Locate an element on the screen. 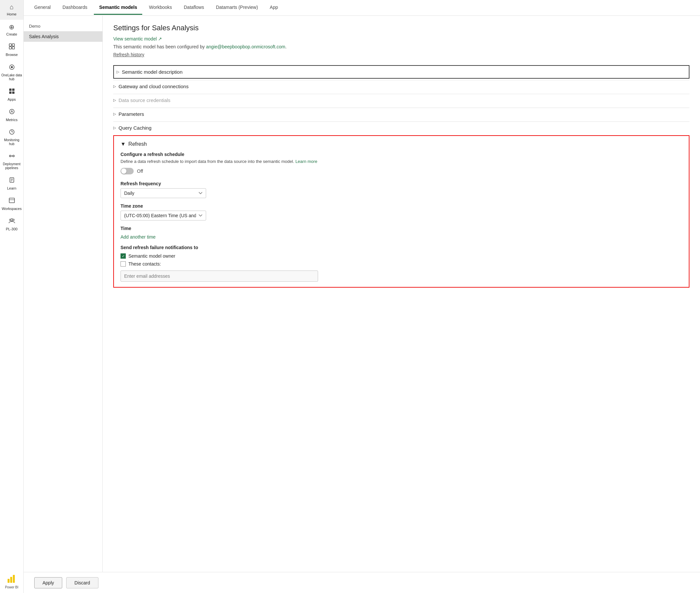  timezone-group: Time zone (UTC-05:00) Eastern Time (US a… is located at coordinates (401, 212).